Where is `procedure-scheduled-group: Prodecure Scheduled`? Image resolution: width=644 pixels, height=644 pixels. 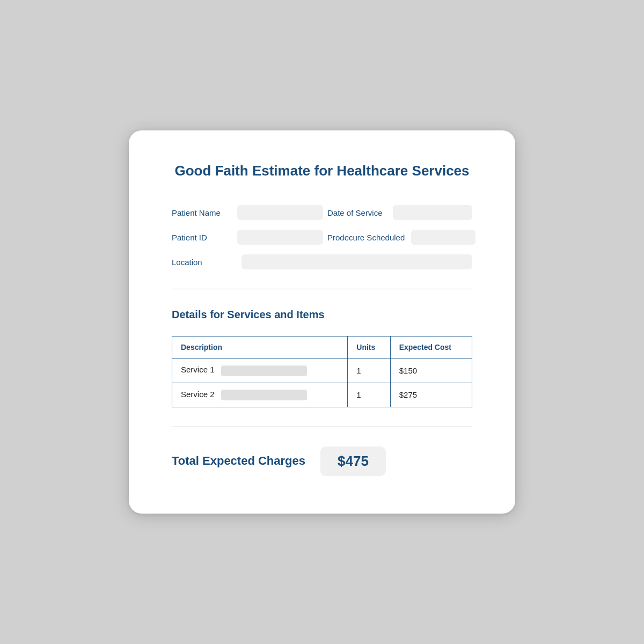 procedure-scheduled-group: Prodecure Scheduled is located at coordinates (400, 237).